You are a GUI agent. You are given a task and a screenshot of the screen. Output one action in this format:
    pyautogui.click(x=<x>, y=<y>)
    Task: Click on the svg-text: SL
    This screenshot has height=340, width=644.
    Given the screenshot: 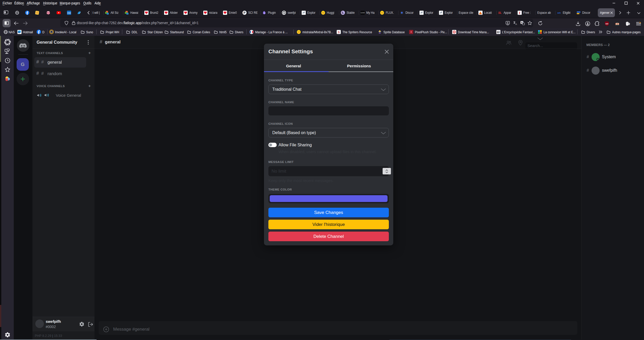 What is the action you would take?
    pyautogui.click(x=500, y=13)
    